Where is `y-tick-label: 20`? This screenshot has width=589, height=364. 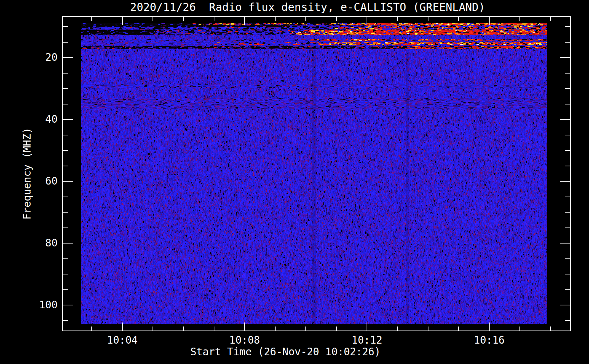
y-tick-label: 20 is located at coordinates (29, 58).